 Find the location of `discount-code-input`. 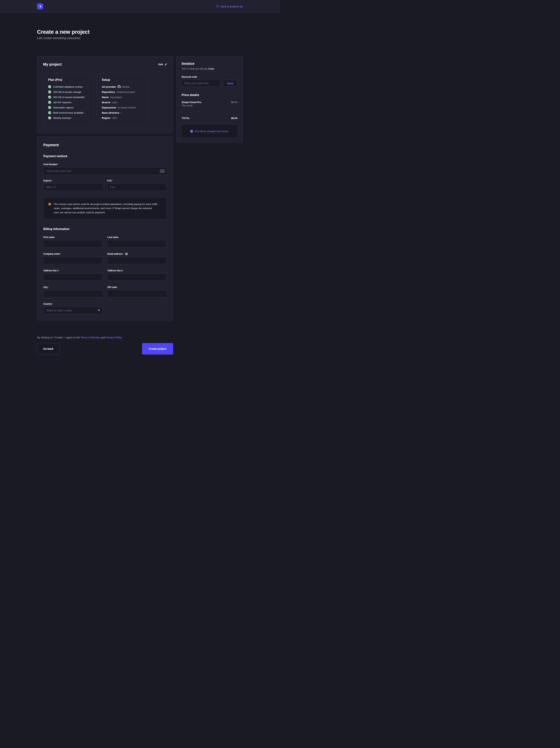

discount-code-input is located at coordinates (201, 83).